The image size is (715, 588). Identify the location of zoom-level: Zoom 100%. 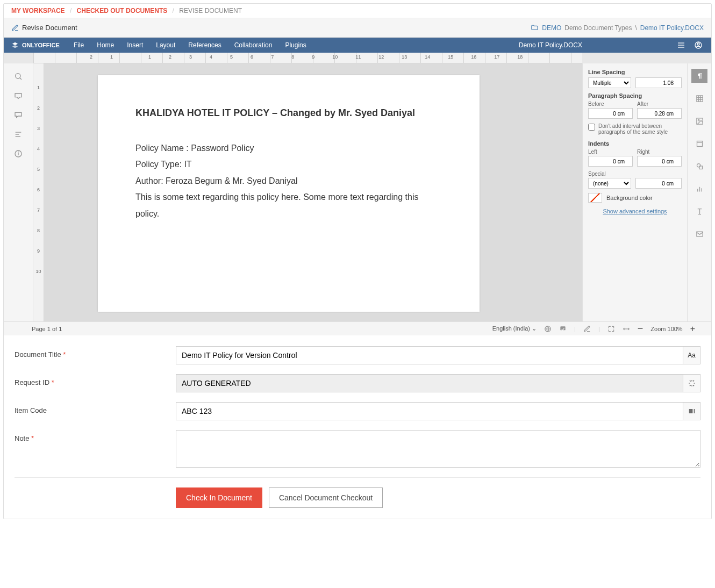
(667, 329).